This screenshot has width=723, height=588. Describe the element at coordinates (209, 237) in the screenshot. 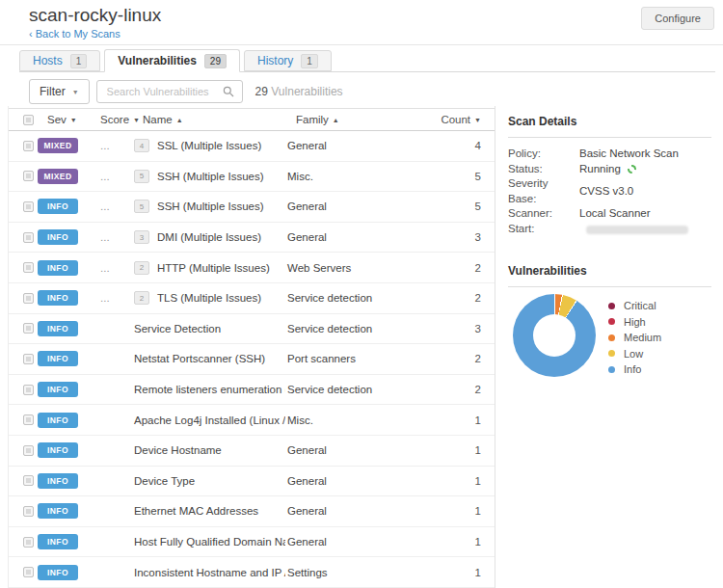

I see `vulnerability-name: DMI (Multiple Issues)` at that location.